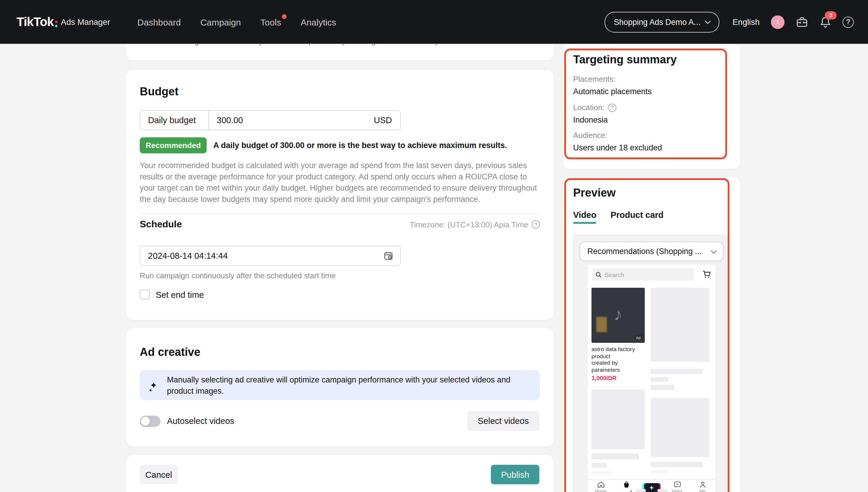 Image resolution: width=868 pixels, height=492 pixels. Describe the element at coordinates (292, 120) in the screenshot. I see `budget-amount-field: 300.00` at that location.